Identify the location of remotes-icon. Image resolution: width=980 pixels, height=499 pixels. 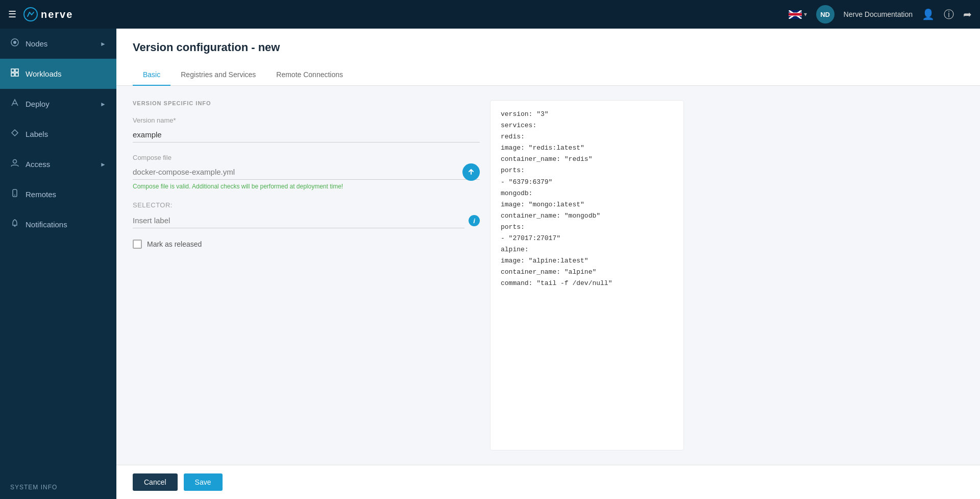
(15, 194).